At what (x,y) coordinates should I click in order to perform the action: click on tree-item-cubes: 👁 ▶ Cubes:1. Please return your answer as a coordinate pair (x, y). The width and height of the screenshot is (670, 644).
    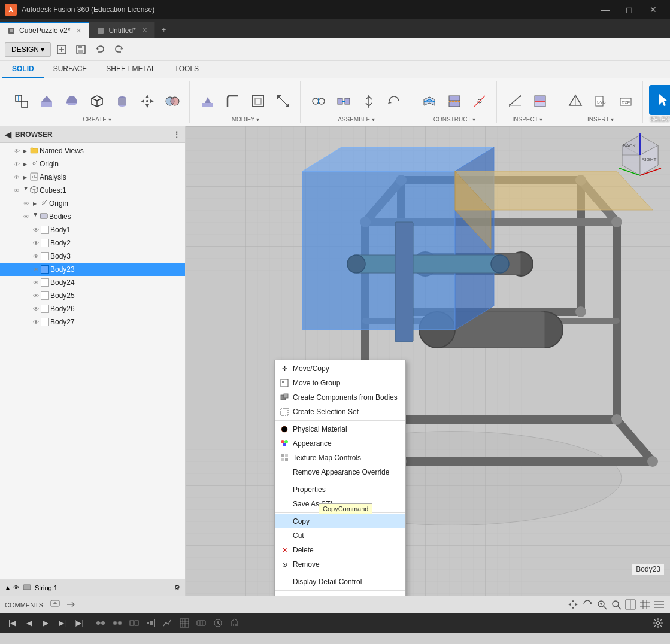
    Looking at the image, I should click on (92, 190).